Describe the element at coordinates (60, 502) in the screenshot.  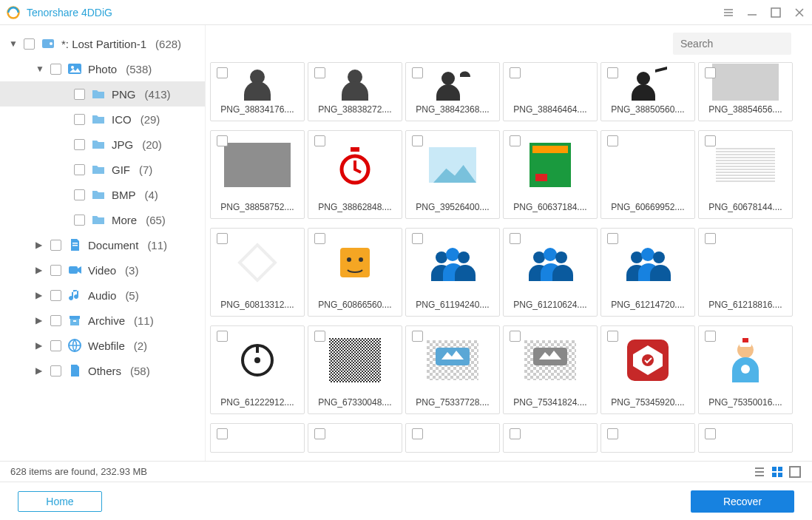
I see `home-button: Home` at that location.